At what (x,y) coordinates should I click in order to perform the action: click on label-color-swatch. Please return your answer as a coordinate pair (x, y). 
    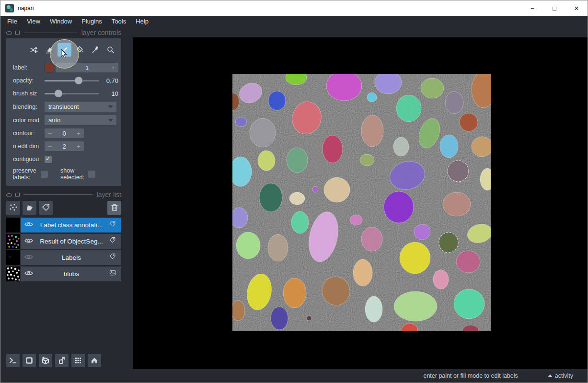
    Looking at the image, I should click on (49, 68).